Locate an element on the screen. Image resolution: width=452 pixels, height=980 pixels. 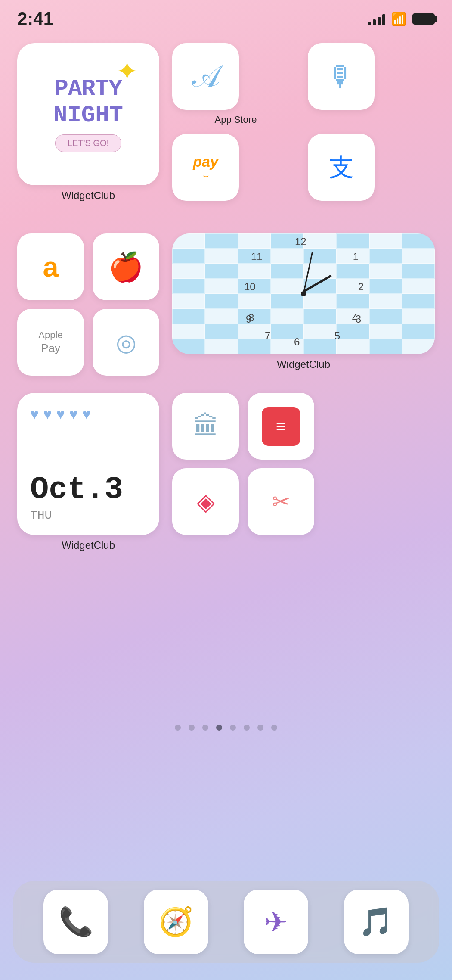
alipay-icon: 支 is located at coordinates (341, 167).